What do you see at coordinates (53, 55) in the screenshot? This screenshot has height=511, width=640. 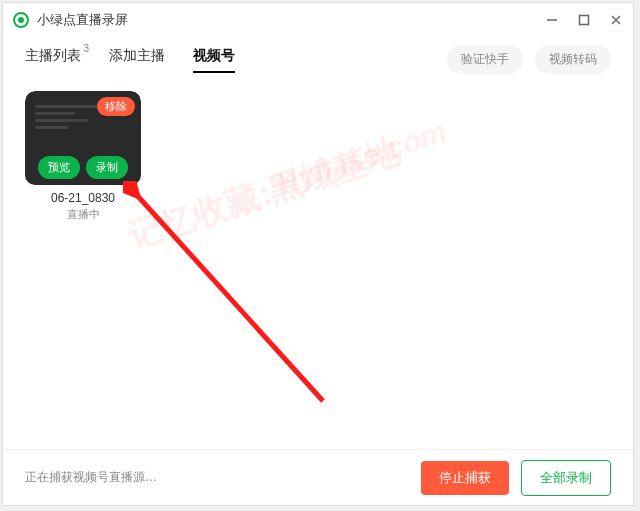 I see `tab-label: 主播列表` at bounding box center [53, 55].